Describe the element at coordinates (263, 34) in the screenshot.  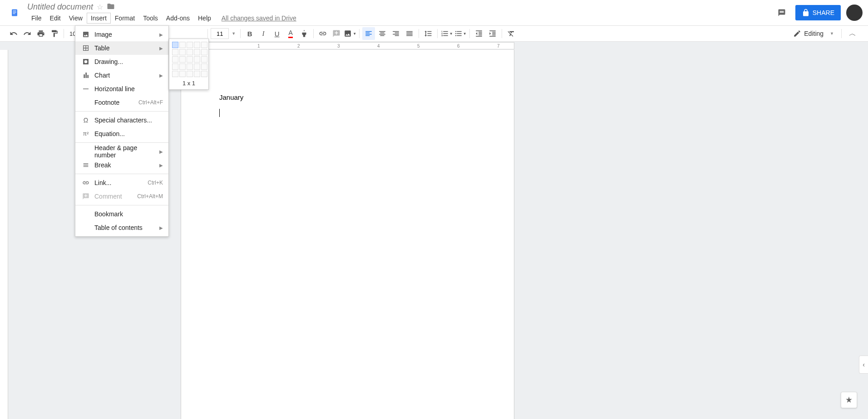
I see `italic-button: I` at that location.